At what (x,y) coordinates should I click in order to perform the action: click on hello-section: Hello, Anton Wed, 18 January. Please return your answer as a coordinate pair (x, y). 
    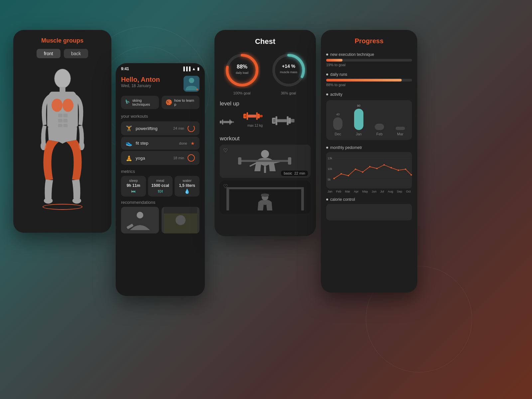
    Looking at the image, I should click on (160, 83).